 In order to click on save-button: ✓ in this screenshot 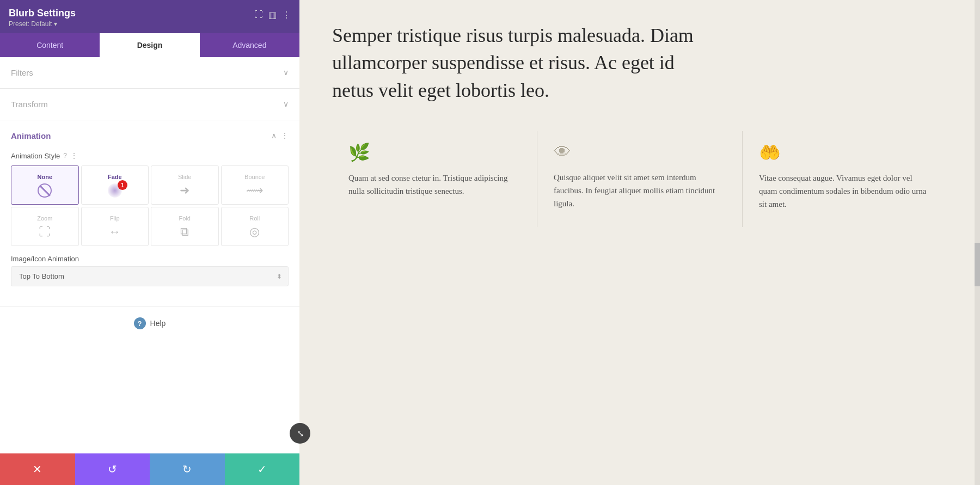, I will do `click(262, 469)`.